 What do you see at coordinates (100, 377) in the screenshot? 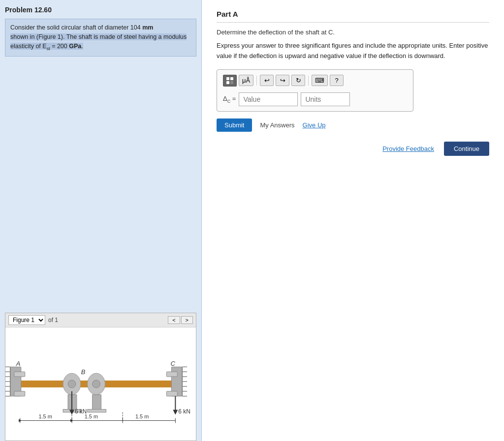
I see `figure-area: Figure 1 of 1 < >` at bounding box center [100, 377].